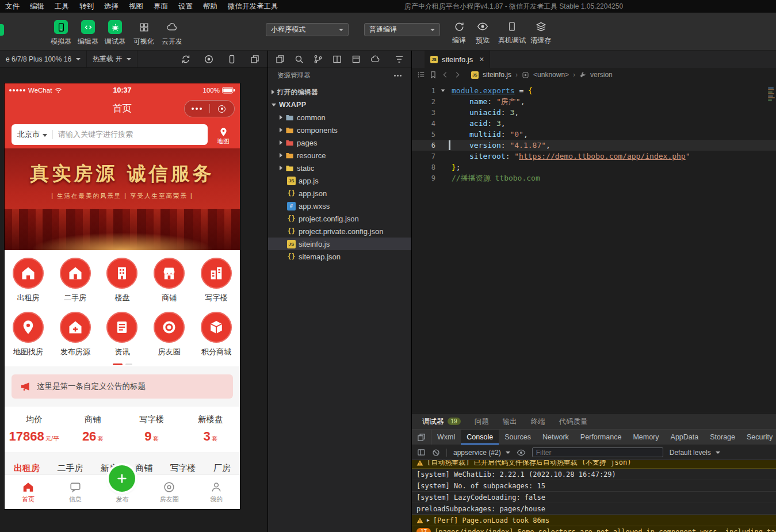  Describe the element at coordinates (28, 492) in the screenshot. I see `tab-home: 首页` at that location.